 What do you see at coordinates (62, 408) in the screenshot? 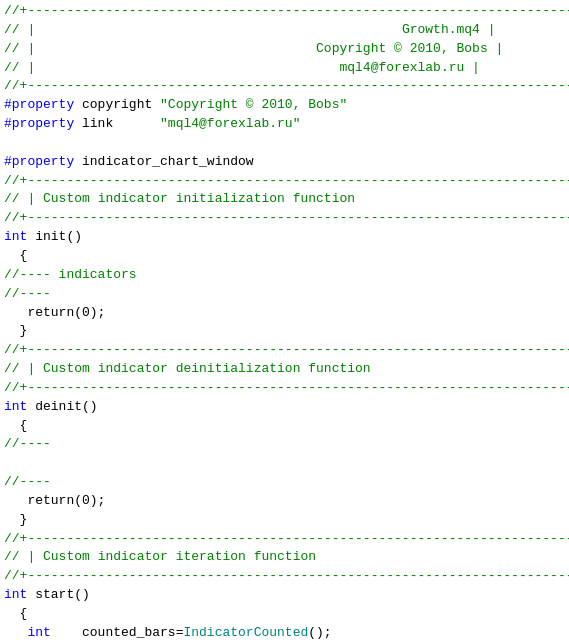
I see `code-token: deinit()` at bounding box center [62, 408].